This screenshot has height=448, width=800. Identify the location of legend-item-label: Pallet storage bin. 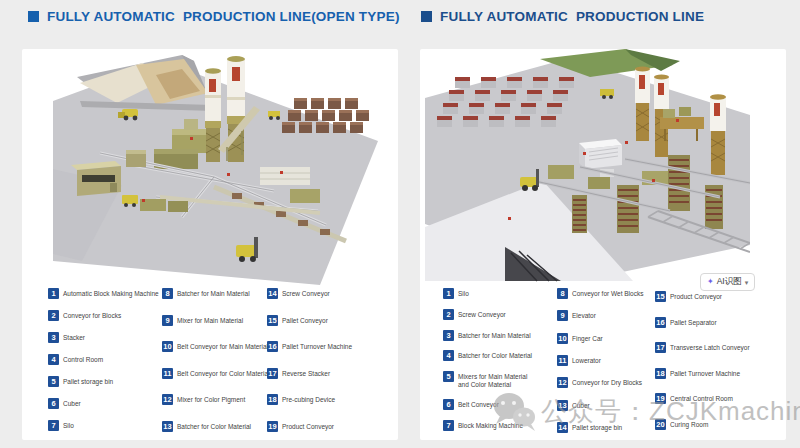
(88, 381).